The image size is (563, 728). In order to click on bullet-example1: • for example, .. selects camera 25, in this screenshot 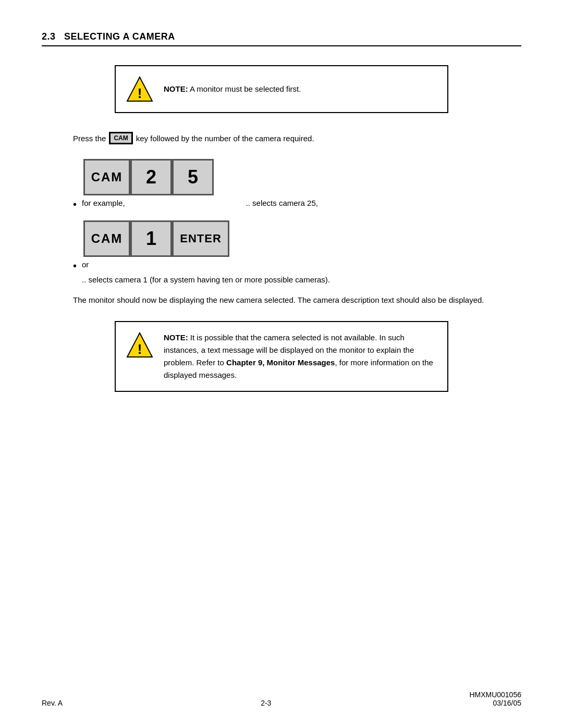, I will do `click(282, 205)`.